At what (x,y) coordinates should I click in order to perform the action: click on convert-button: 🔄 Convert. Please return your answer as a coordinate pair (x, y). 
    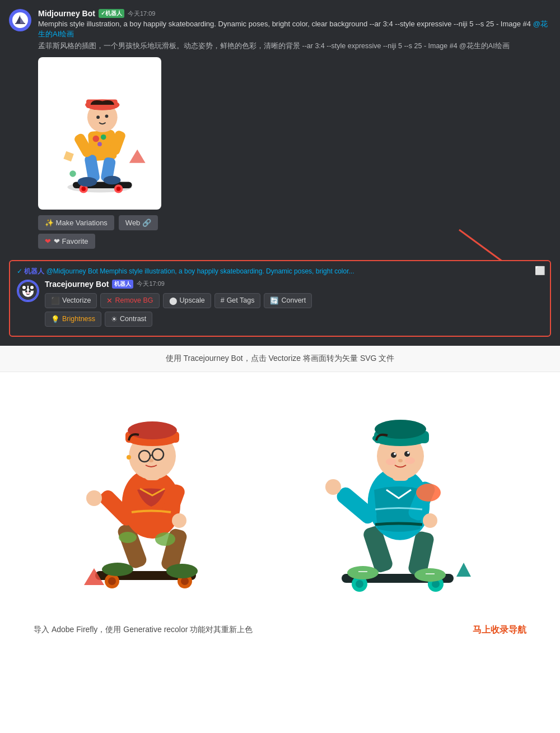
    Looking at the image, I should click on (288, 300).